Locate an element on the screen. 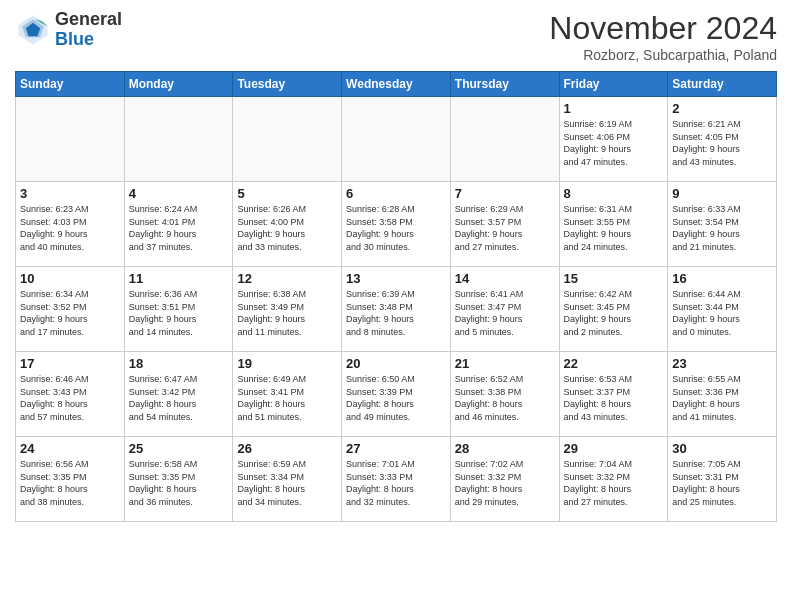  day-number: 29 is located at coordinates (614, 448).